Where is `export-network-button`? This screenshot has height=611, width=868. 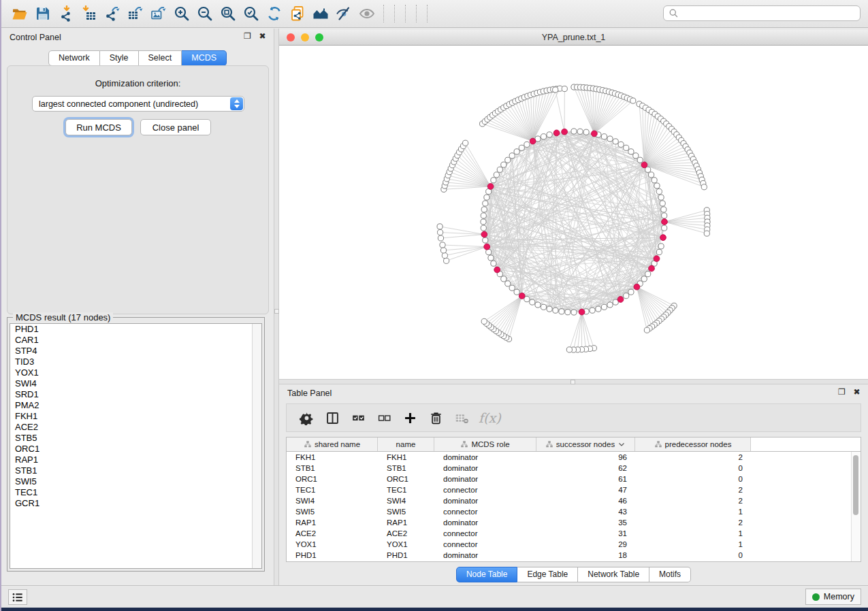 export-network-button is located at coordinates (112, 14).